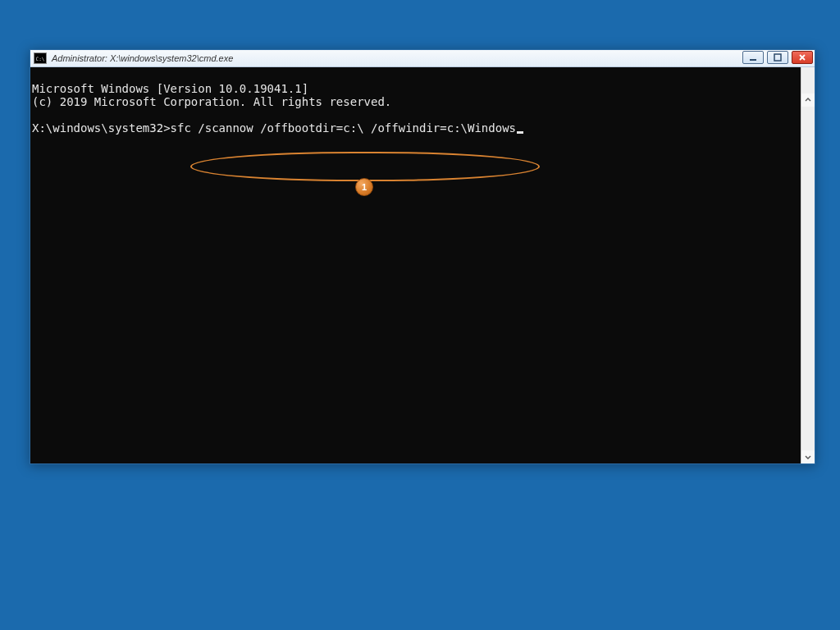 This screenshot has height=630, width=840. Describe the element at coordinates (753, 57) in the screenshot. I see `minimize-icon` at that location.